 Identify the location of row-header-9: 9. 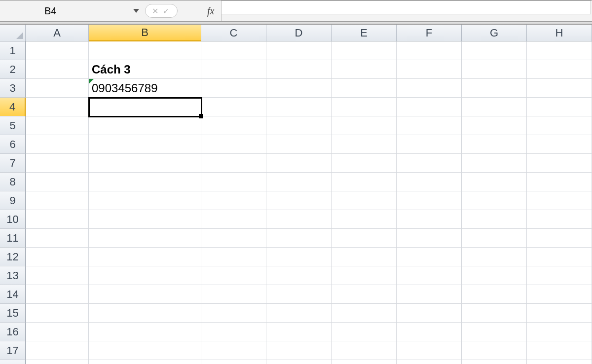
(13, 201).